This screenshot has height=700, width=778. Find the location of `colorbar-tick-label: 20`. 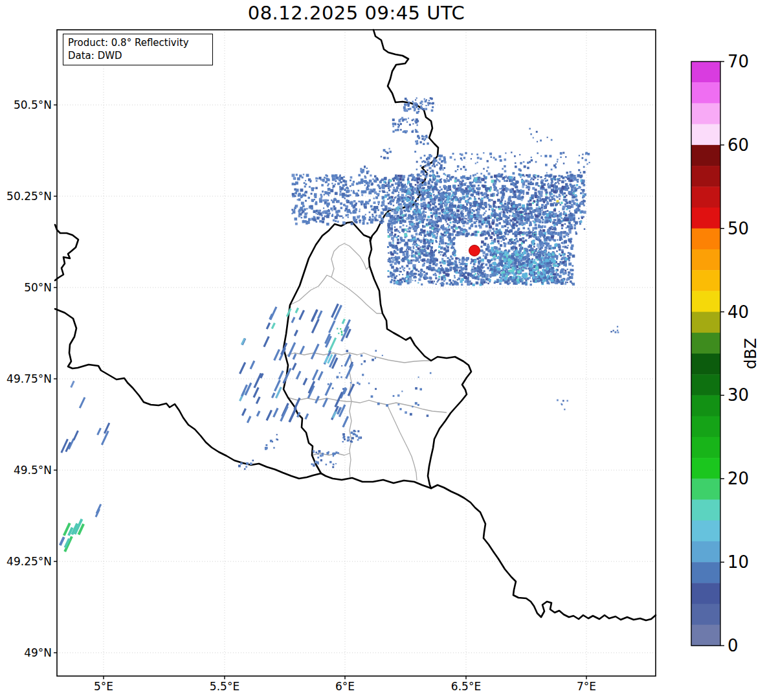

colorbar-tick-label: 20 is located at coordinates (738, 479).